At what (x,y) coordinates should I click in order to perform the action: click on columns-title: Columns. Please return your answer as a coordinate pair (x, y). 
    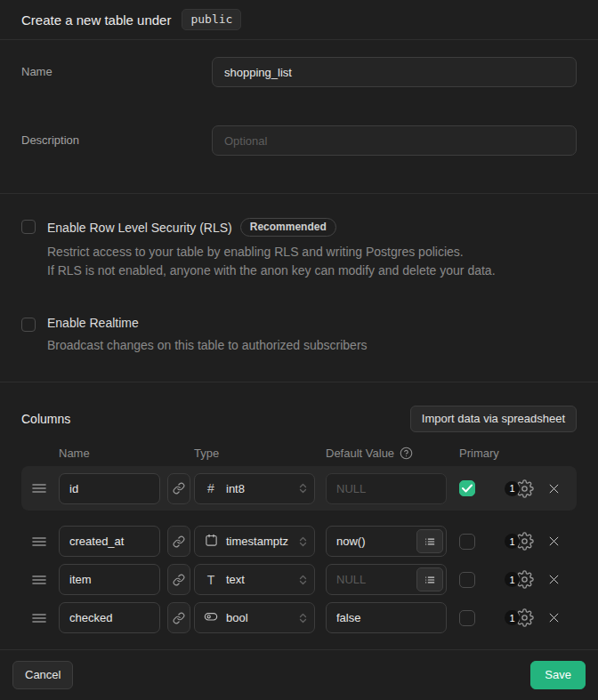
    Looking at the image, I should click on (46, 419).